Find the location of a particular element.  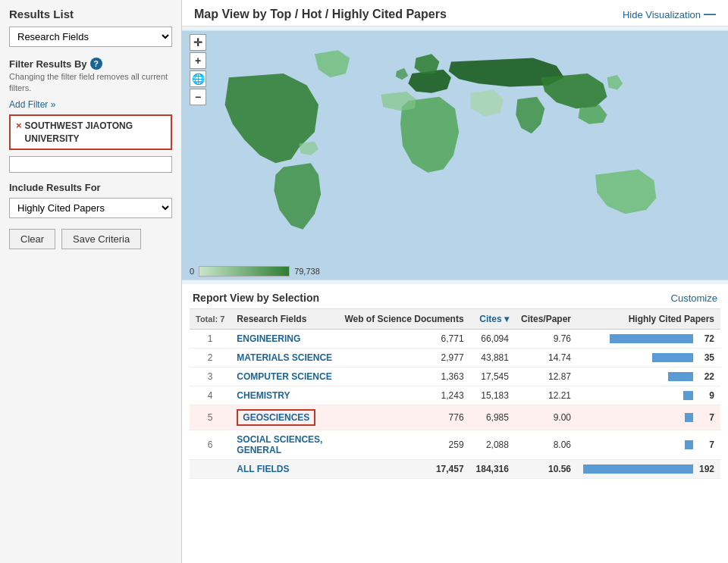

cell-docs: 2,977 is located at coordinates (403, 358).